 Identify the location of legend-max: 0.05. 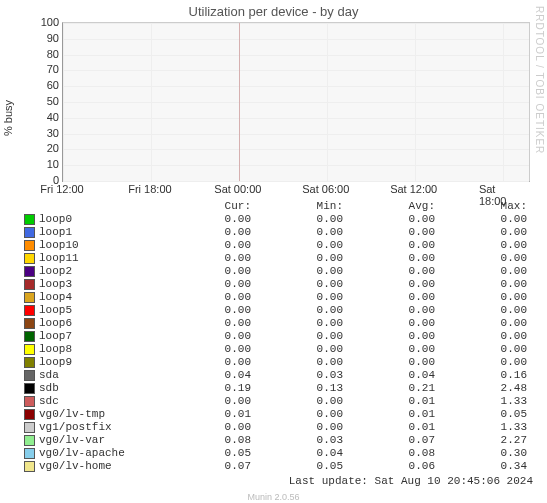
(481, 414).